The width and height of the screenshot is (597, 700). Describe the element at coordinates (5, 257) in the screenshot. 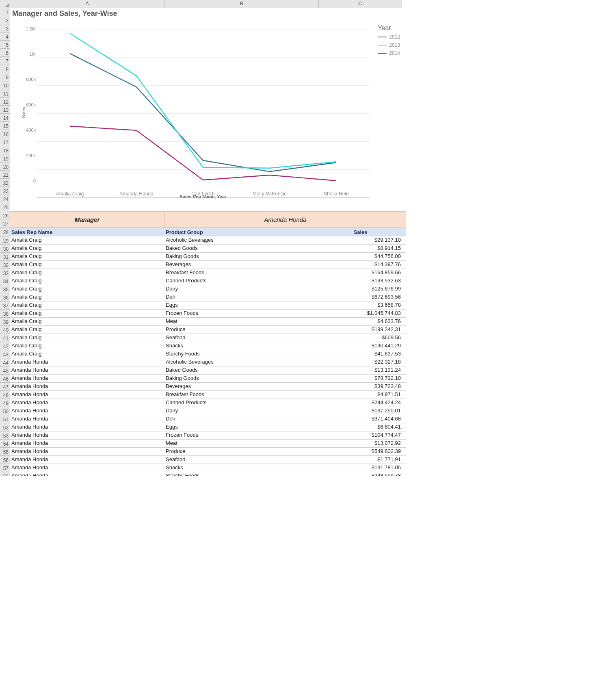

I see `row-header-31: 31` at that location.